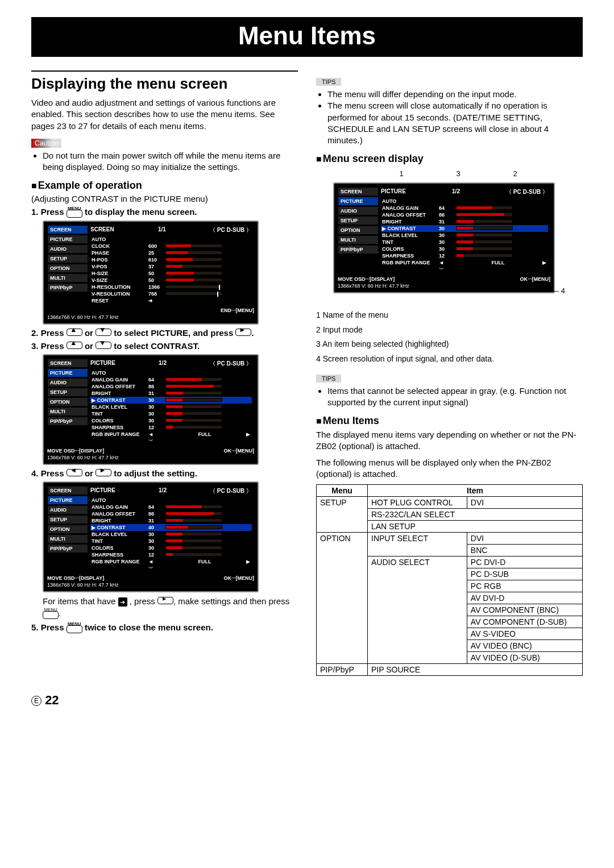 This screenshot has height=868, width=614. I want to click on table-row: OPTIONINPUT SELECTDVI, so click(450, 539).